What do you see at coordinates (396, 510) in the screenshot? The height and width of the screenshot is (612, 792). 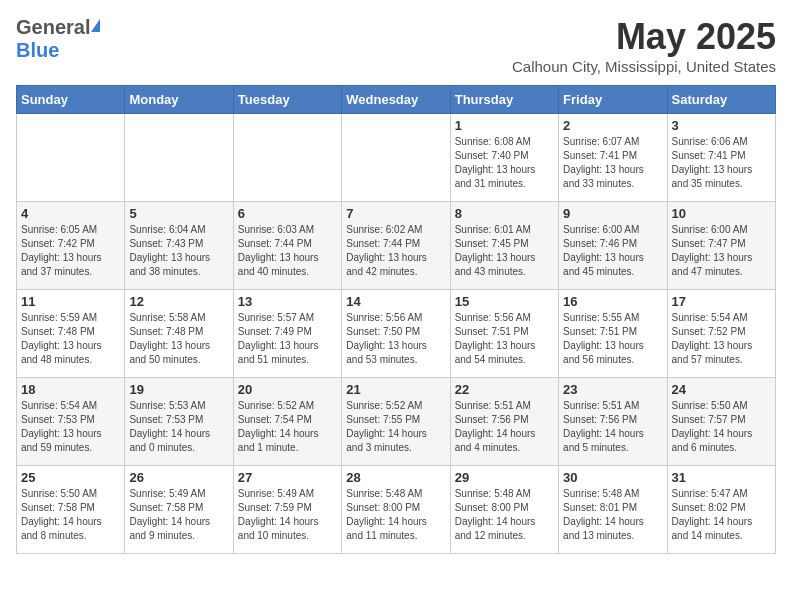 I see `calendar-cell: 28Sunrise: 5:48 AM Sunset: 8:00 PM Dayli…` at bounding box center [396, 510].